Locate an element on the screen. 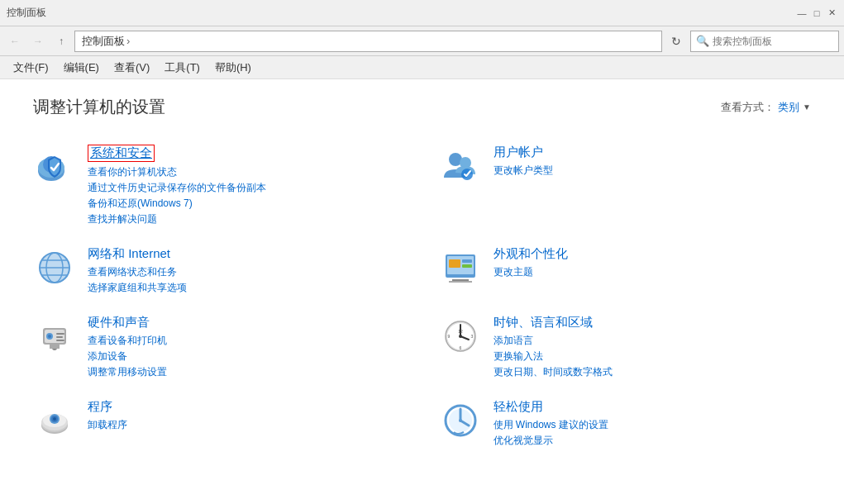  cp-link: 查看网络状态和任务 is located at coordinates (246, 273).